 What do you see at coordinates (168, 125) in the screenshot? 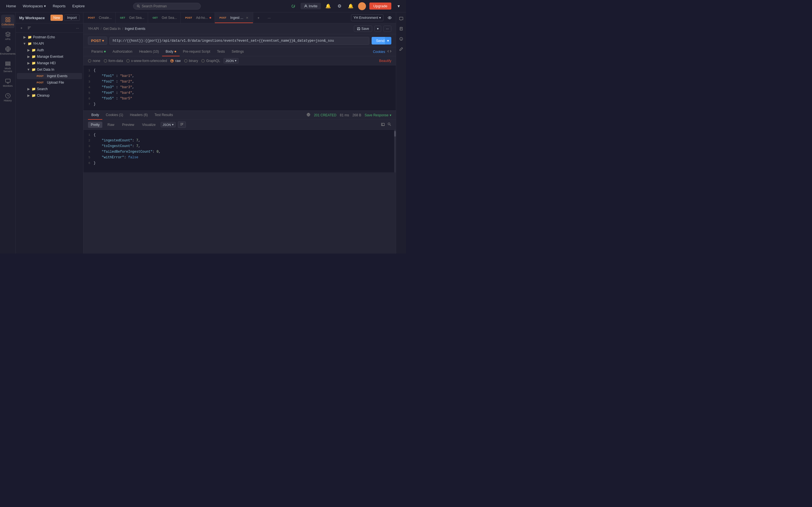
I see `resp-format-select: JSON ▾` at bounding box center [168, 125].